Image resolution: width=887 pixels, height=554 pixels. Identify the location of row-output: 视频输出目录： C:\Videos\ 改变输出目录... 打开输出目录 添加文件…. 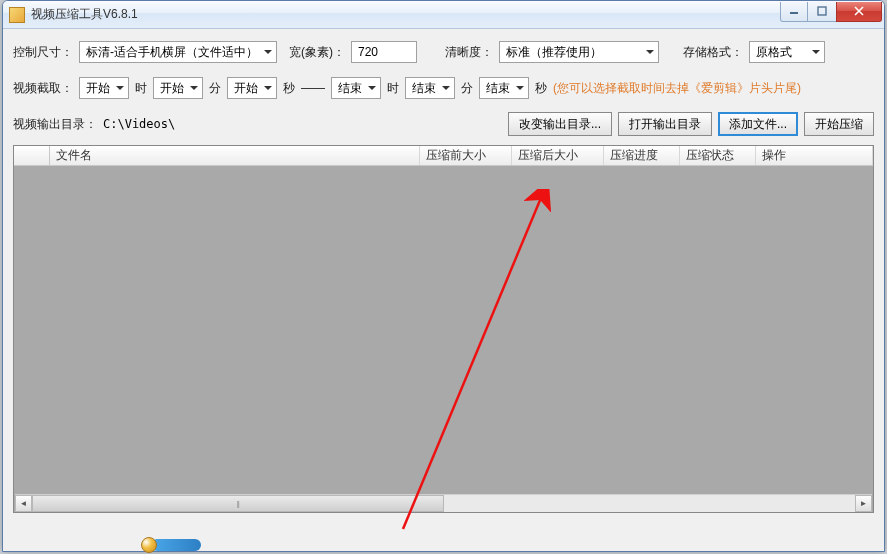
(444, 124).